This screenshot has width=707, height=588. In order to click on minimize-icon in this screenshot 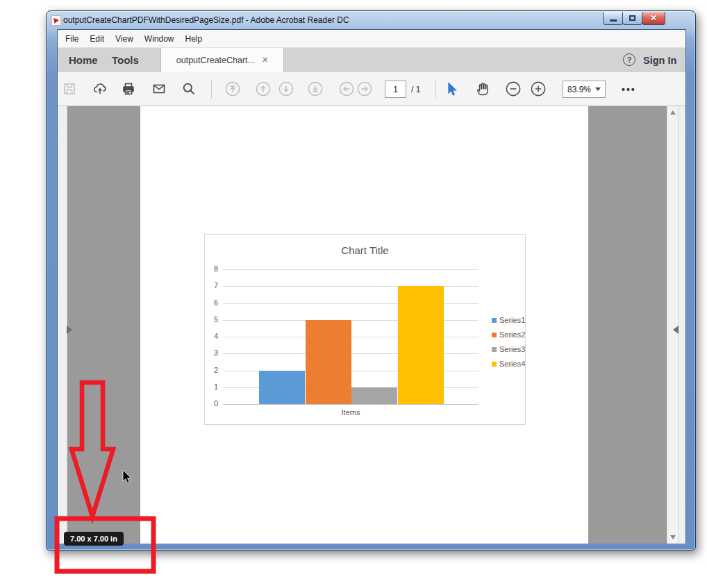, I will do `click(613, 21)`.